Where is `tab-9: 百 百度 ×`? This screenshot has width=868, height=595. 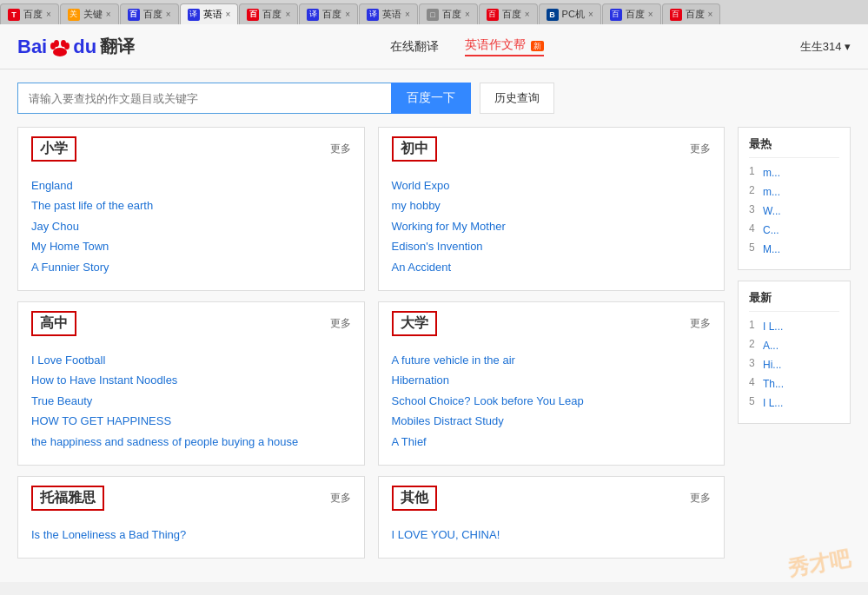 tab-9: 百 百度 × is located at coordinates (508, 14).